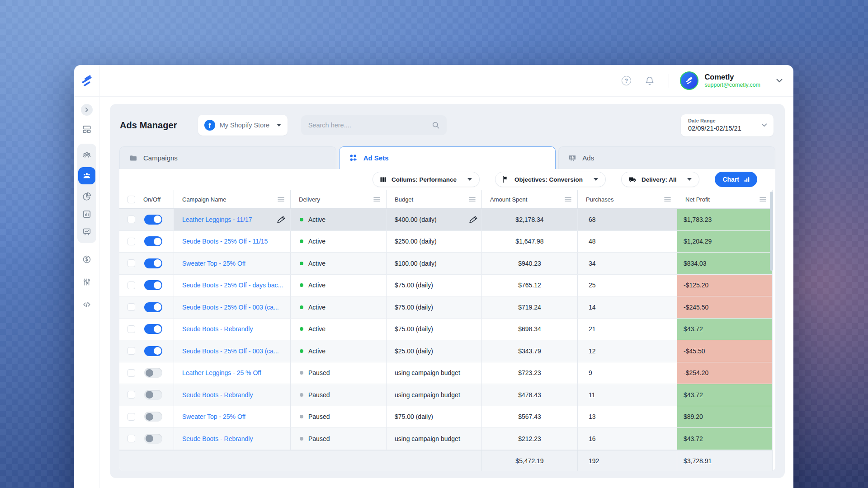 The height and width of the screenshot is (488, 868). I want to click on sidebar-item-analytics-bars, so click(87, 214).